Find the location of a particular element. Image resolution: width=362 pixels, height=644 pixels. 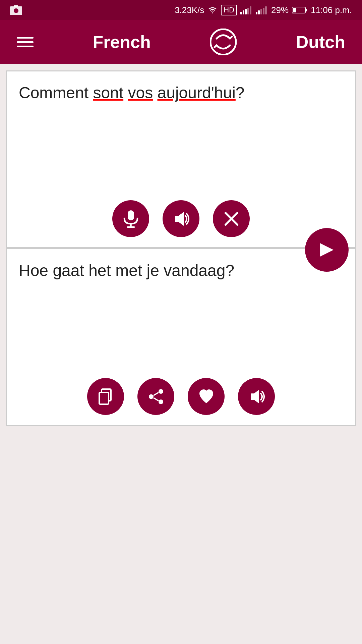

translation-text: Hoe gaat het met je vandaag? is located at coordinates (181, 270).